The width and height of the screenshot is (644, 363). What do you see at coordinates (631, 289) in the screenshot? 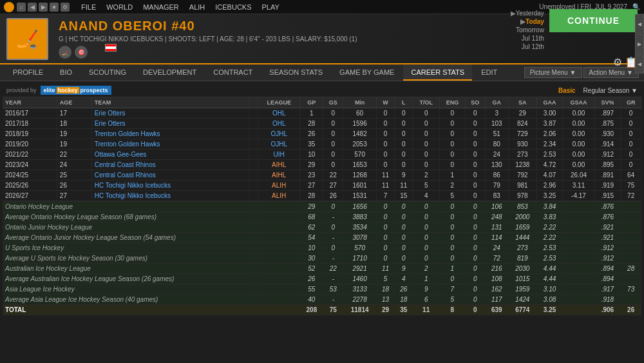
I see `cell-gr: 73` at bounding box center [631, 289].